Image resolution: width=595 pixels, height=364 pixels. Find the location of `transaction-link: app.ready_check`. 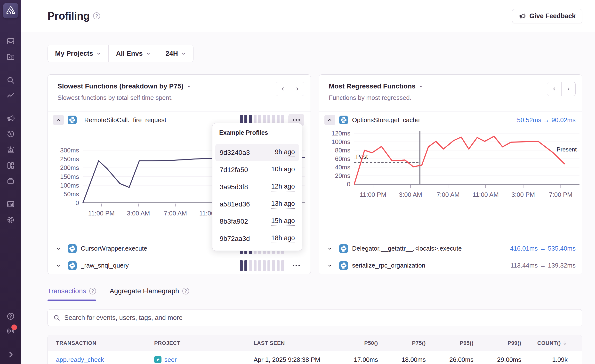

transaction-link: app.ready_check is located at coordinates (97, 360).